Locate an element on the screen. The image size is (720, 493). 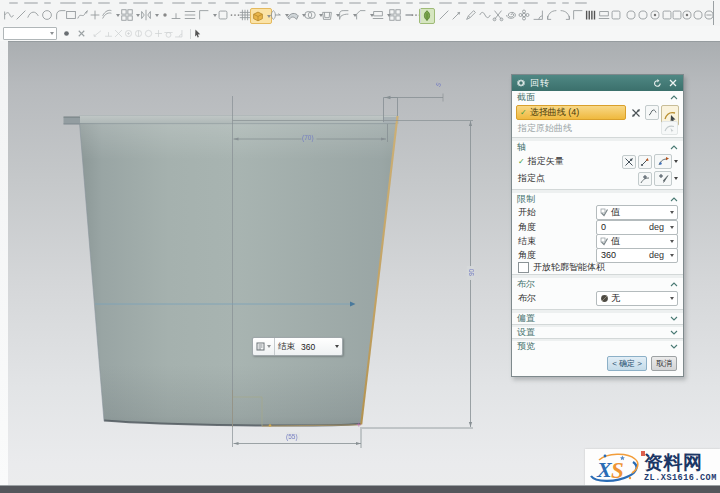
helix-icon is located at coordinates (511, 15).